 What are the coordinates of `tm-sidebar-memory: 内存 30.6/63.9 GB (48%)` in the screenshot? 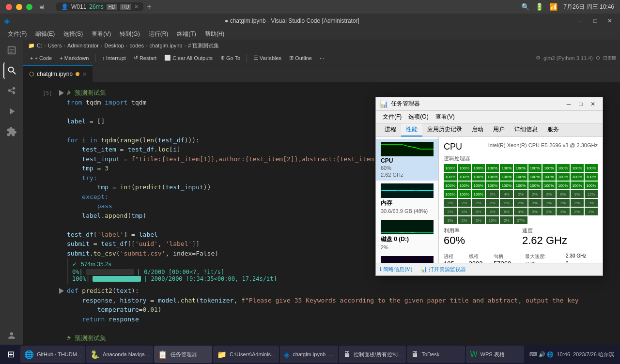 It's located at (407, 198).